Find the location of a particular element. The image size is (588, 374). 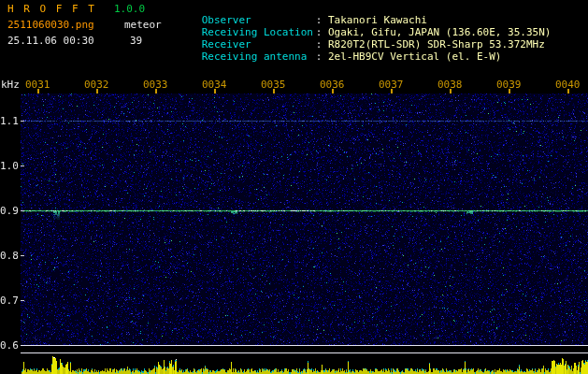

y-tick-label: 1.1 is located at coordinates (9, 122).